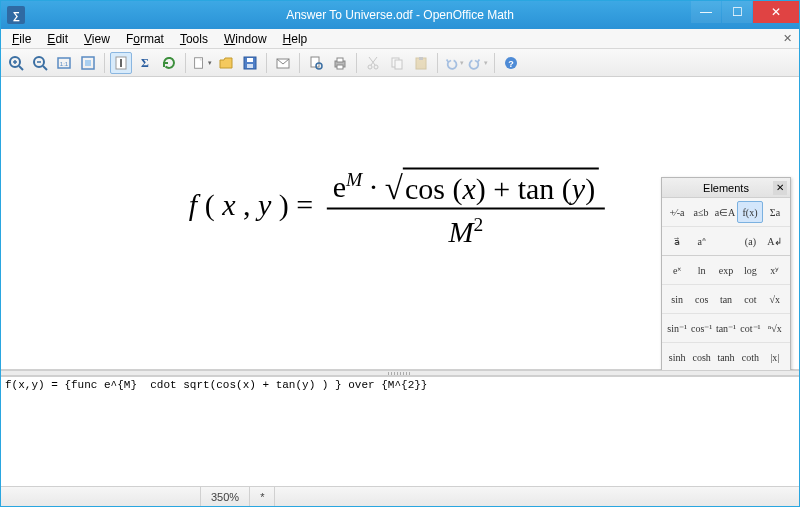 The image size is (800, 507). Describe the element at coordinates (145, 63) in the screenshot. I see `svg-text: Σ` at that location.